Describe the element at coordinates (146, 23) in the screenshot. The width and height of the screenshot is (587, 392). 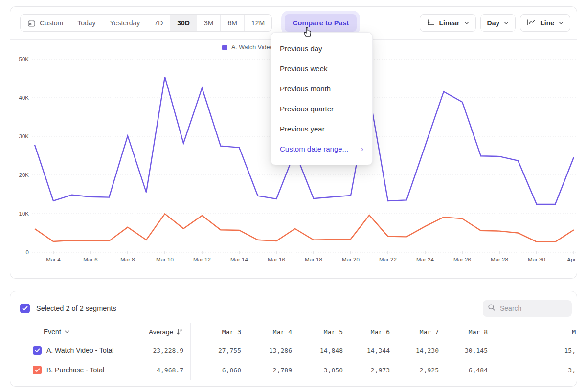
I see `date-range-control: Custom Today Yesterday 7D 30D 3M 6M 12M` at that location.